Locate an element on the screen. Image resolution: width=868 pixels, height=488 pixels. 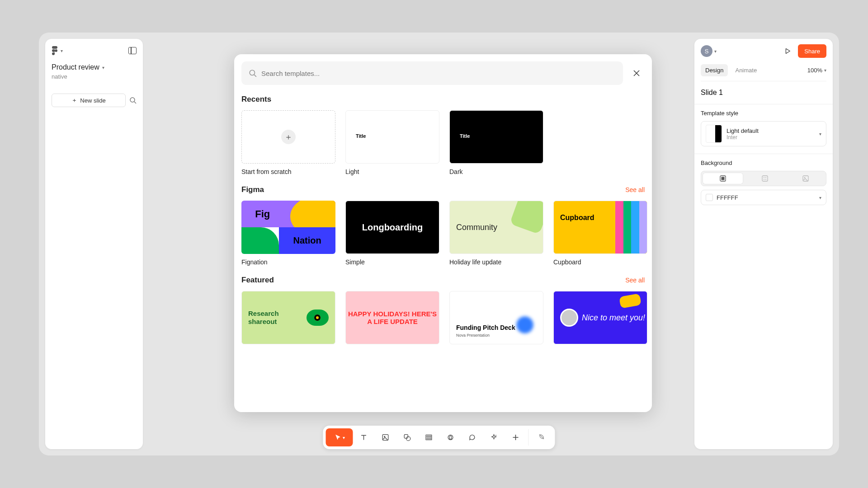
text-icon is located at coordinates (364, 437).